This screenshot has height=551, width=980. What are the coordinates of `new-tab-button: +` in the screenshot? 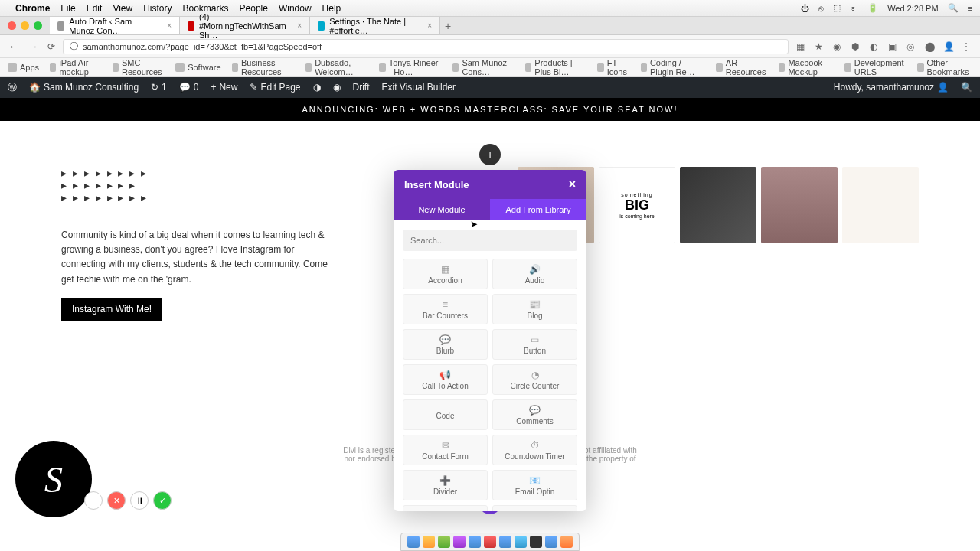 It's located at (448, 26).